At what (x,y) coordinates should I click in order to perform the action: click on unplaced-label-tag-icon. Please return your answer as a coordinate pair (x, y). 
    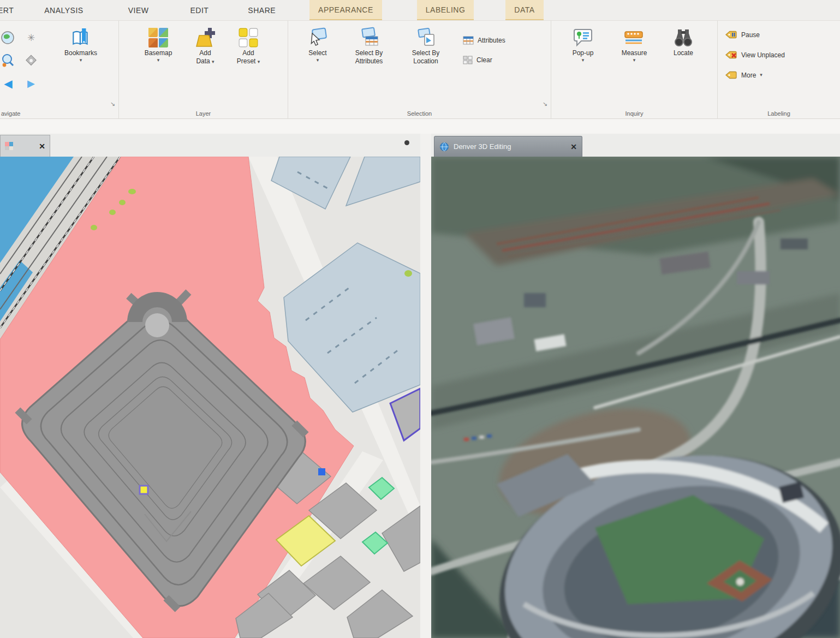
    Looking at the image, I should click on (731, 55).